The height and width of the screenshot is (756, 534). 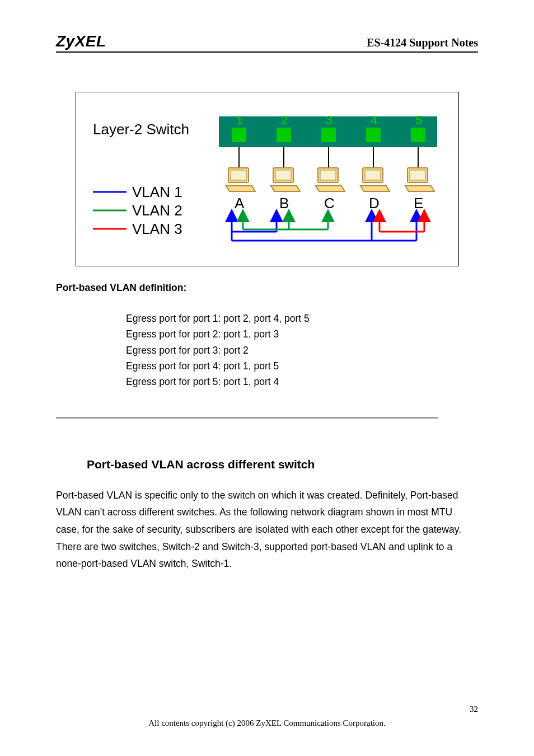 What do you see at coordinates (374, 120) in the screenshot?
I see `port-num-4: 4` at bounding box center [374, 120].